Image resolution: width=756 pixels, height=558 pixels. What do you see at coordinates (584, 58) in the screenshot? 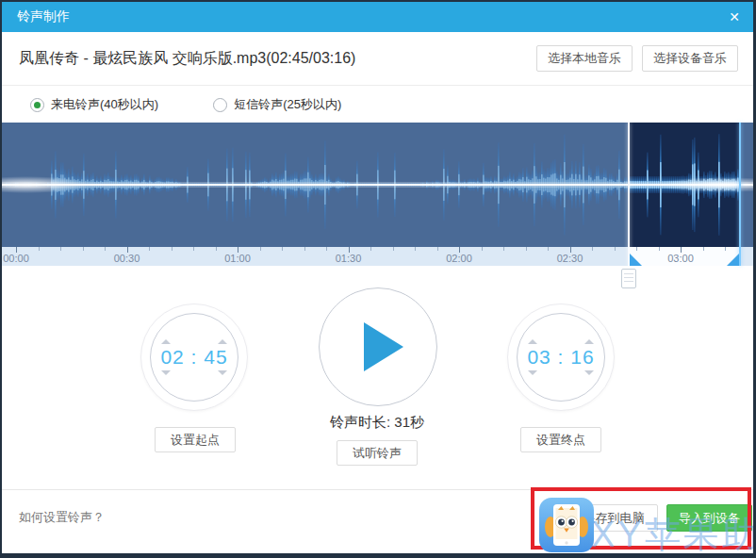
I see `choose-local-music-button: 选择本地音乐` at bounding box center [584, 58].